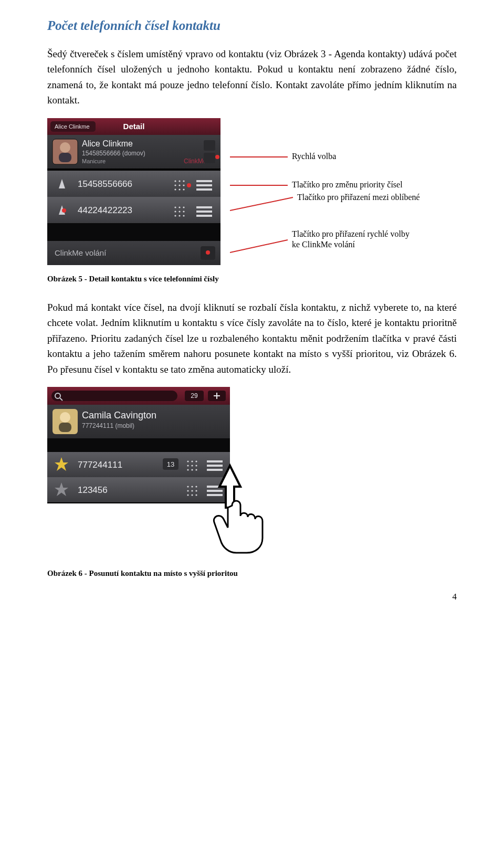  What do you see at coordinates (105, 184) in the screenshot?
I see `row-number-1: 15458556666` at bounding box center [105, 184].